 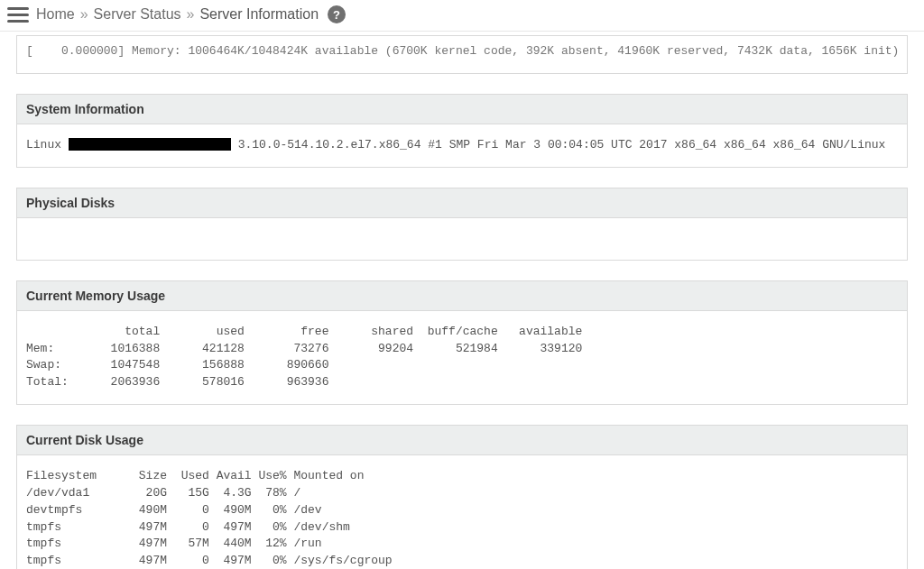 What do you see at coordinates (462, 239) in the screenshot?
I see `physical-disks-output` at bounding box center [462, 239].